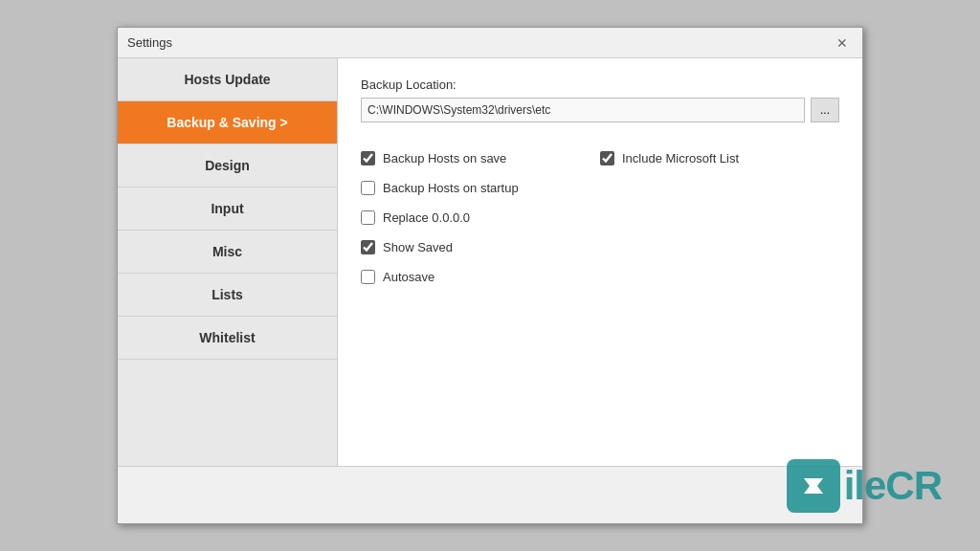 The image size is (980, 551). What do you see at coordinates (583, 110) in the screenshot?
I see `backup-path-input` at bounding box center [583, 110].